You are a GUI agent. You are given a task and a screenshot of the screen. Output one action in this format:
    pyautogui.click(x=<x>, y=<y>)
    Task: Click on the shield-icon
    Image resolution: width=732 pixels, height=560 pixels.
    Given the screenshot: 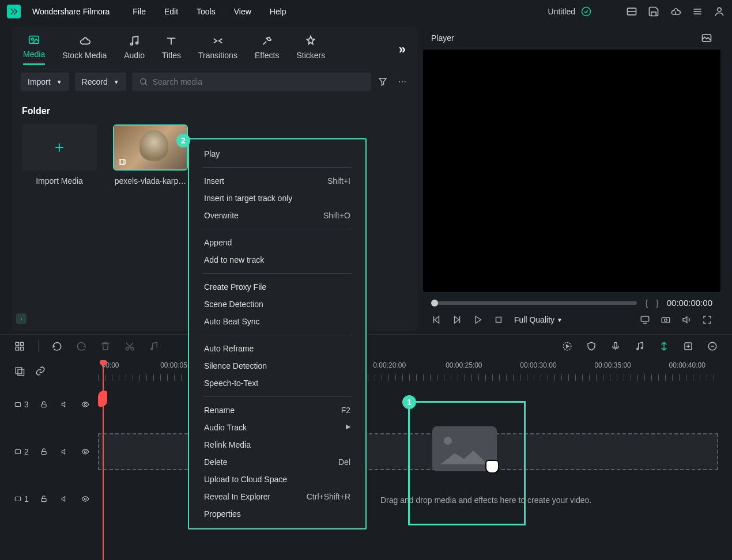 What is the action you would take?
    pyautogui.click(x=591, y=346)
    